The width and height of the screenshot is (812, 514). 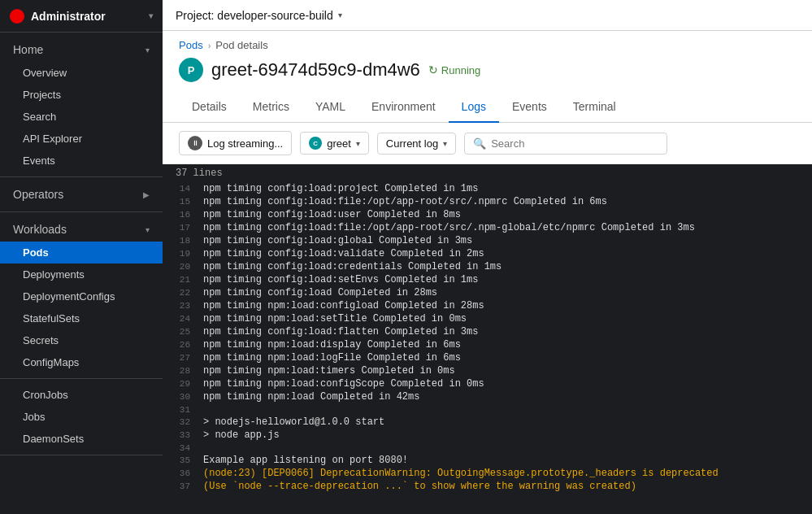 What do you see at coordinates (183, 345) in the screenshot?
I see `line-number: 26` at bounding box center [183, 345].